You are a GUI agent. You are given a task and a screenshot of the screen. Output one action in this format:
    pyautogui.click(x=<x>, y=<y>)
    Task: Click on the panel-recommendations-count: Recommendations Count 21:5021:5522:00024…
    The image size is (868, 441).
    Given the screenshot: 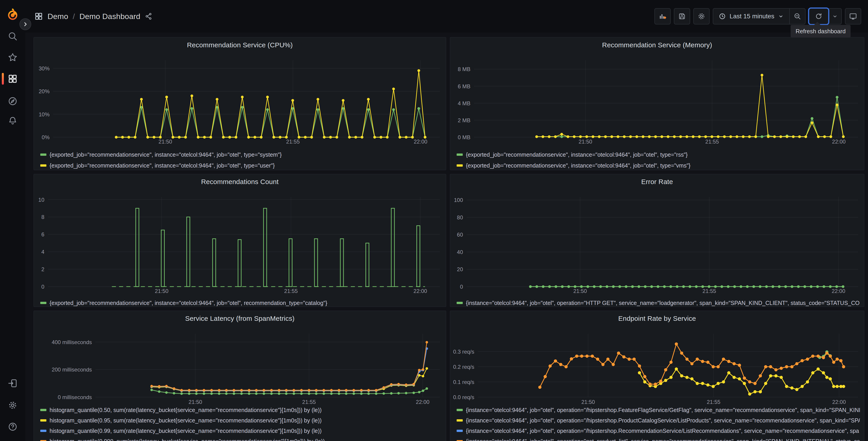 What is the action you would take?
    pyautogui.click(x=240, y=240)
    